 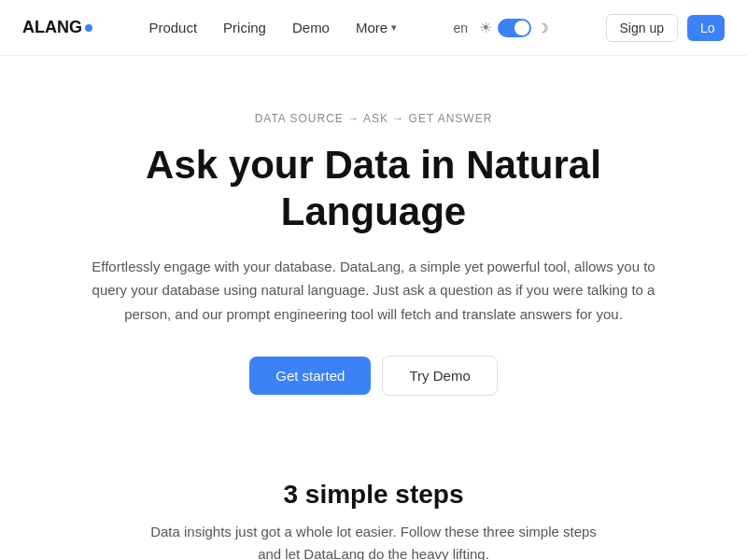 What do you see at coordinates (461, 28) in the screenshot?
I see `language-label: en` at bounding box center [461, 28].